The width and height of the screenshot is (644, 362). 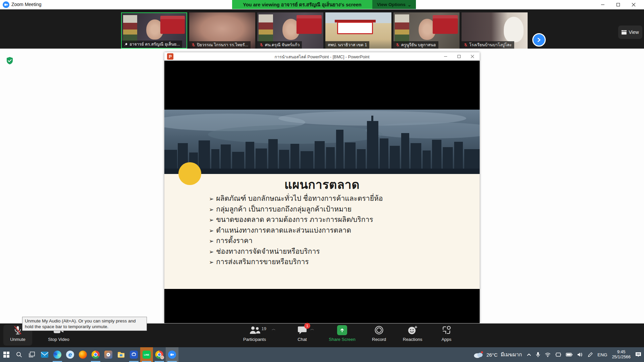 I want to click on grid-view-icon, so click(x=624, y=32).